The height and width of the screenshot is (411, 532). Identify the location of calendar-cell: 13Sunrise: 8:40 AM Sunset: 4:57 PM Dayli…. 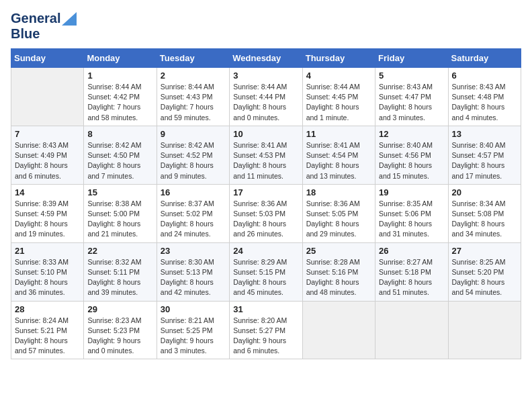
(484, 154).